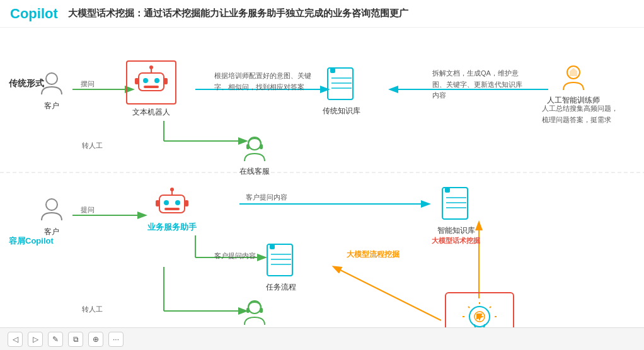 Image resolution: width=644 pixels, height=350 pixels. What do you see at coordinates (76, 339) in the screenshot?
I see `toolbar-btn-copy: ⧉` at bounding box center [76, 339].